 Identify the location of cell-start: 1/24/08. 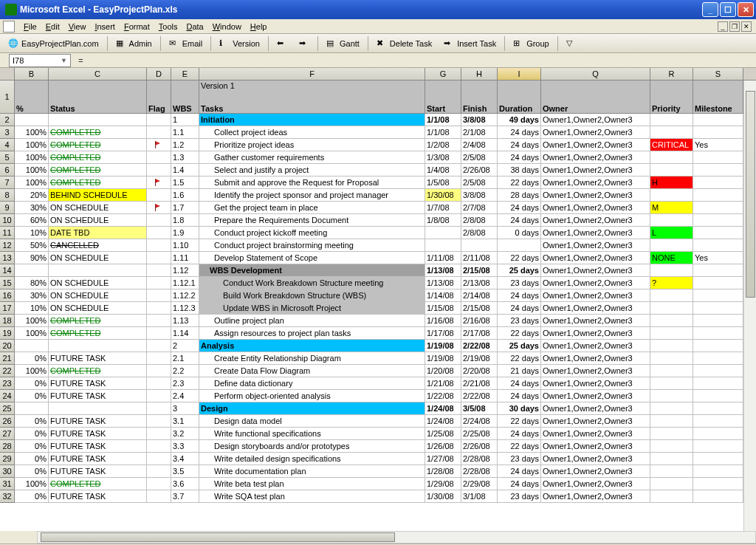
(443, 421).